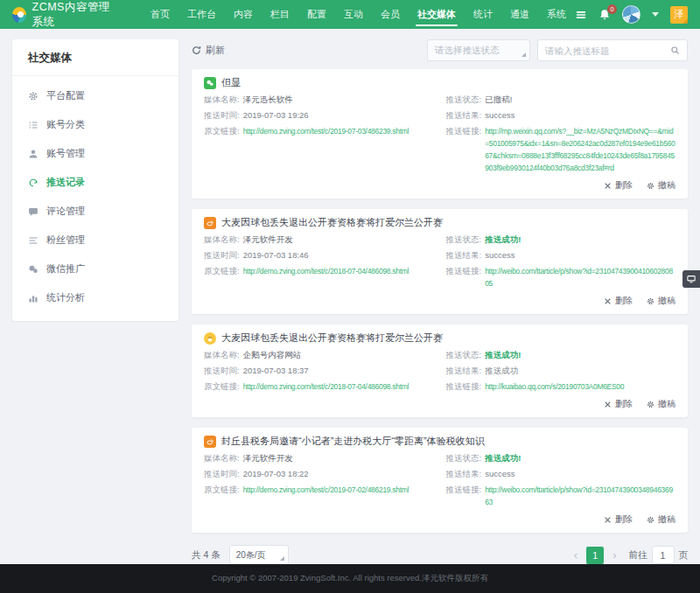  I want to click on chevron-down-icon, so click(655, 14).